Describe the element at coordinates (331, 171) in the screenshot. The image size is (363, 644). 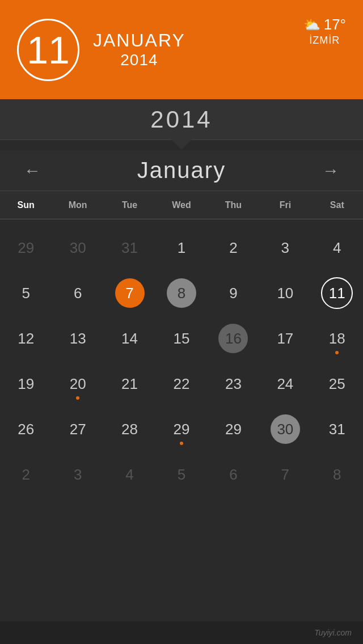
I see `next-month-button: →` at that location.